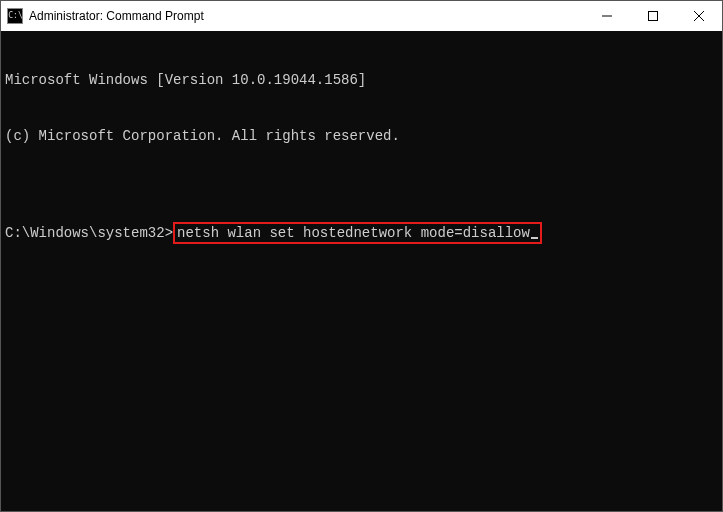 This screenshot has width=723, height=512. What do you see at coordinates (699, 16) in the screenshot?
I see `close-icon` at bounding box center [699, 16].